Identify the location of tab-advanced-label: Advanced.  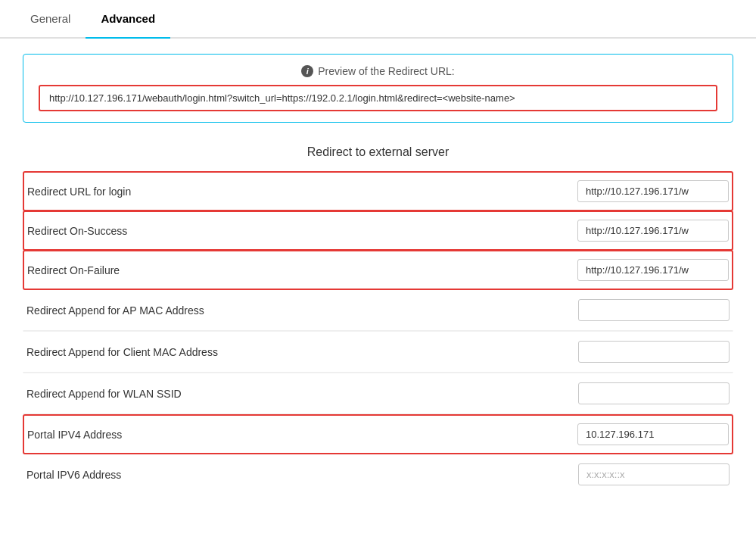
(128, 18).